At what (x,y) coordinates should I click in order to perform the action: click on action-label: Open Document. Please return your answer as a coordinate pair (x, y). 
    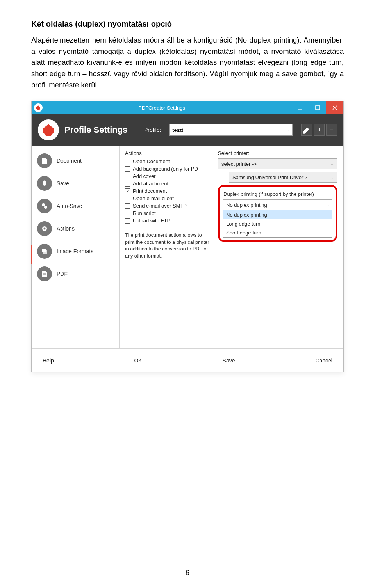
    Looking at the image, I should click on (152, 162).